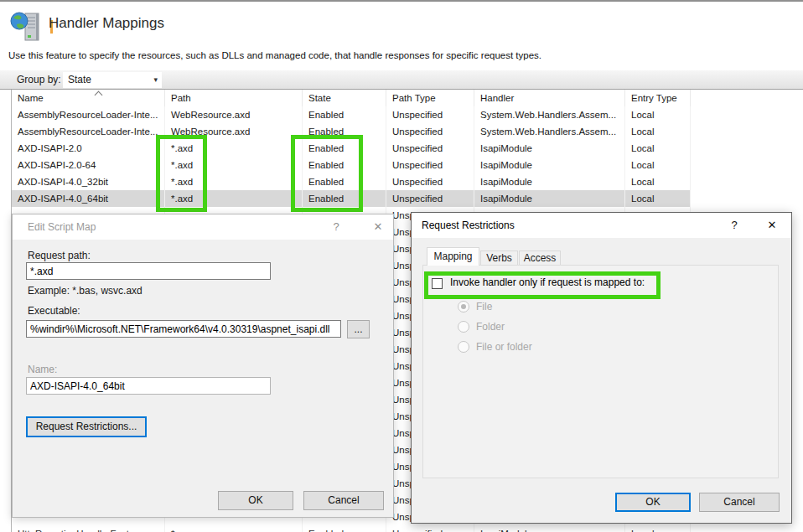  What do you see at coordinates (89, 529) in the screenshot?
I see `cell-name: HttpRemotingHandlerFactor...` at bounding box center [89, 529].